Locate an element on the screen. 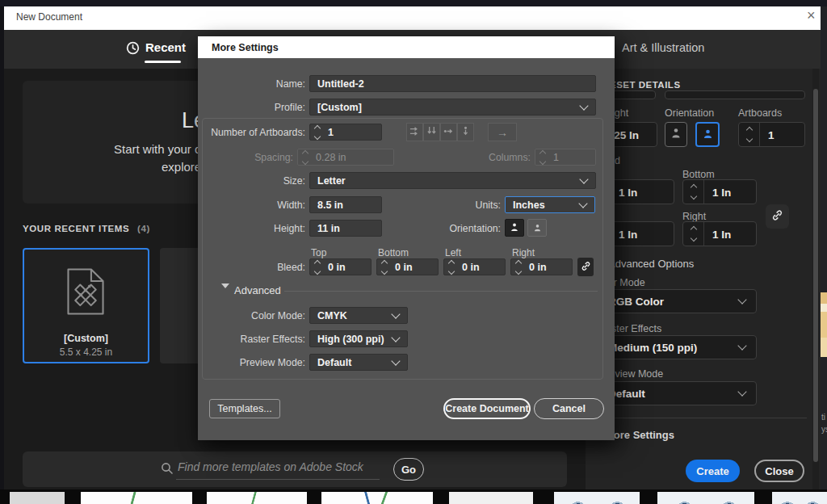  preset-partial-field is located at coordinates (735, 95).